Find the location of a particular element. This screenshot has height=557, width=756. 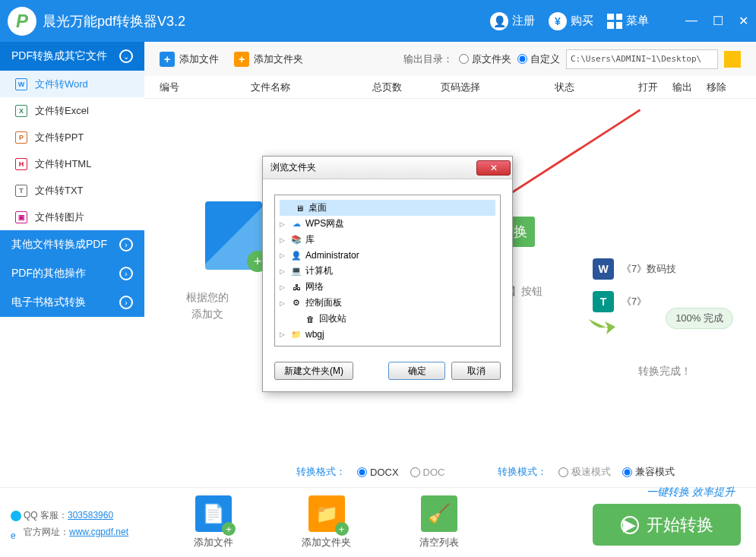

radio-original-folder: 原文件夹 is located at coordinates (485, 59).